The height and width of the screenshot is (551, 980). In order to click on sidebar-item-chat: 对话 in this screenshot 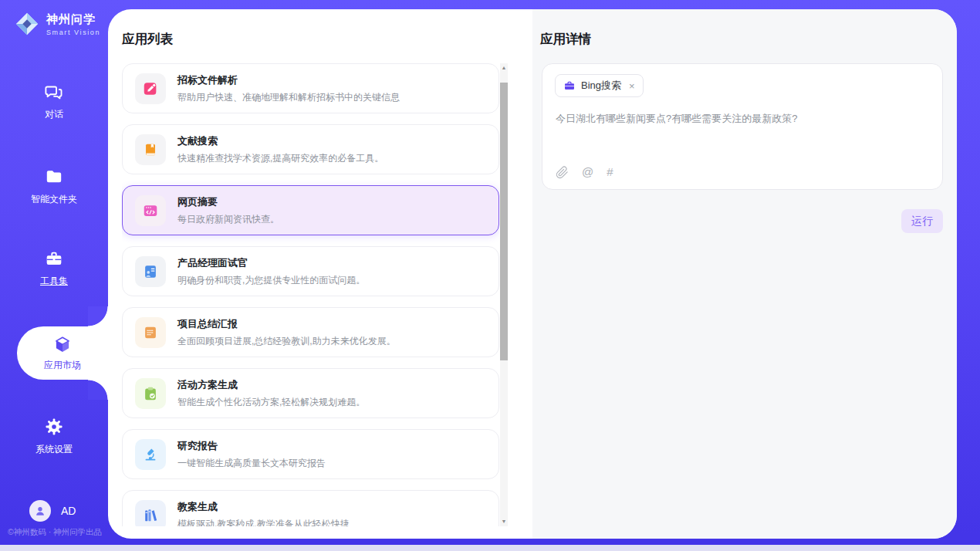, I will do `click(54, 102)`.